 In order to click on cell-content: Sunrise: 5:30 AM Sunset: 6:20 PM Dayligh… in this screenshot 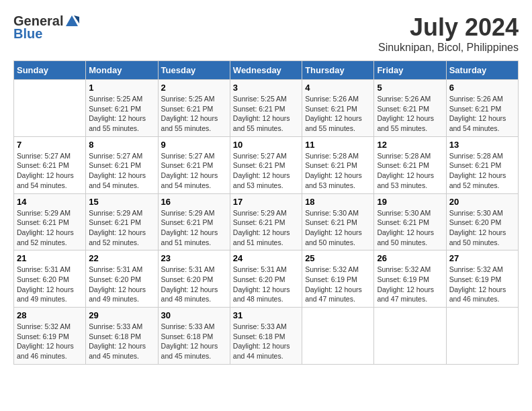, I will do `click(482, 228)`.